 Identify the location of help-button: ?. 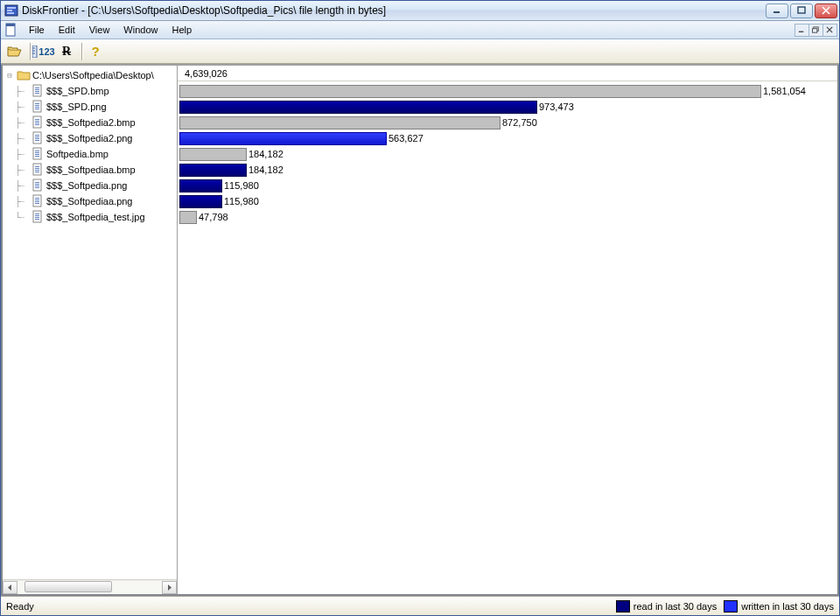
(95, 52).